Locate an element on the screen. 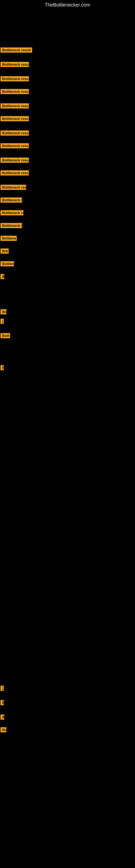 This screenshot has width=135, height=868. bottleneck-badge-4: Bottleneck resu is located at coordinates (15, 92).